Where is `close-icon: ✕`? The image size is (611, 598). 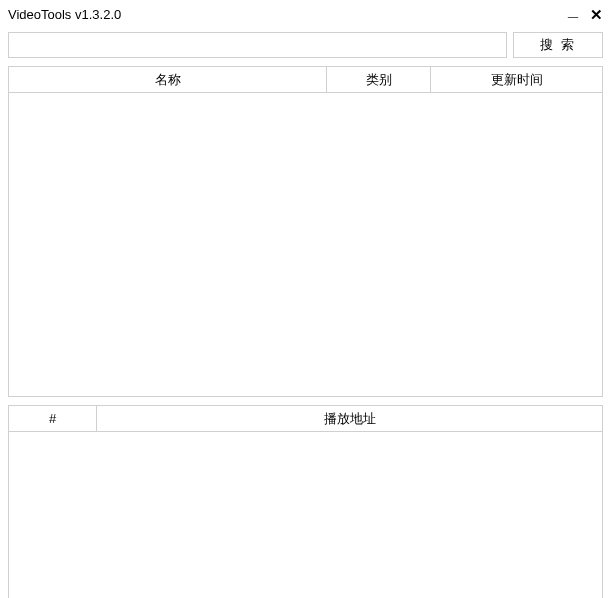 close-icon: ✕ is located at coordinates (596, 14).